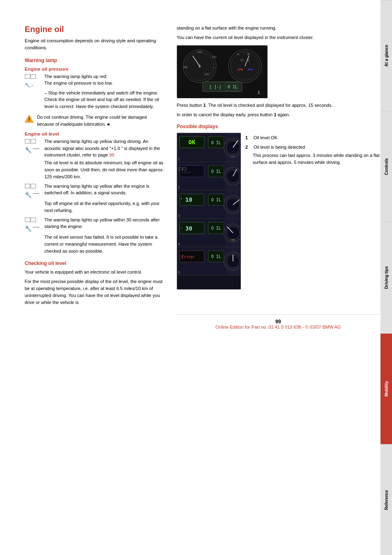 This screenshot has width=392, height=555. What do you see at coordinates (214, 57) in the screenshot?
I see `svg-text: 140` at bounding box center [214, 57].